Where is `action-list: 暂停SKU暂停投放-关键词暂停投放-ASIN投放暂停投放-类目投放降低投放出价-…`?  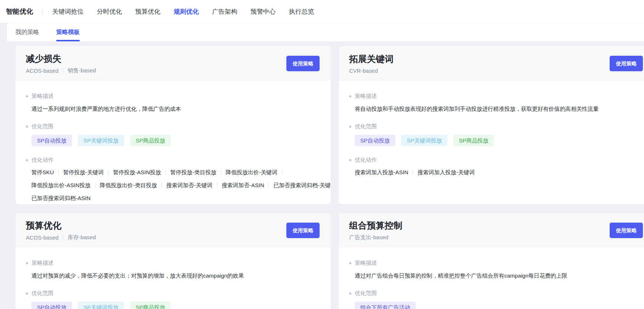 action-list: 暂停SKU暂停投放-关键词暂停投放-ASIN投放暂停投放-类目投放降低投放出价-… is located at coordinates (176, 185).